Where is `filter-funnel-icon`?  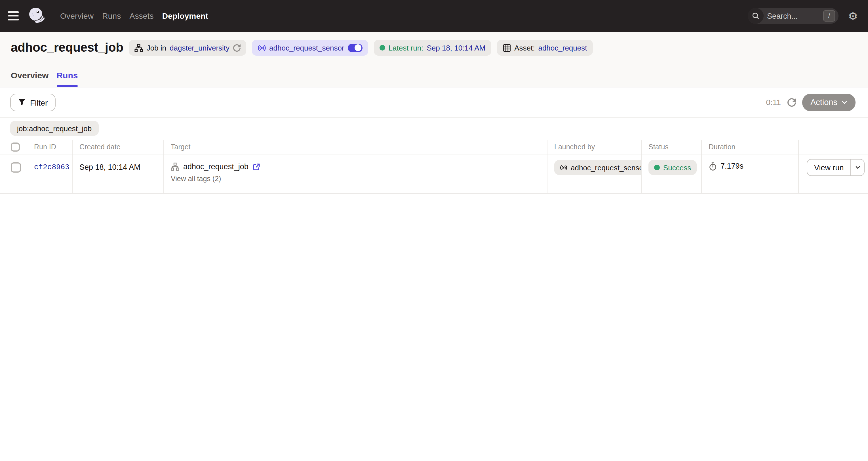 filter-funnel-icon is located at coordinates (22, 103).